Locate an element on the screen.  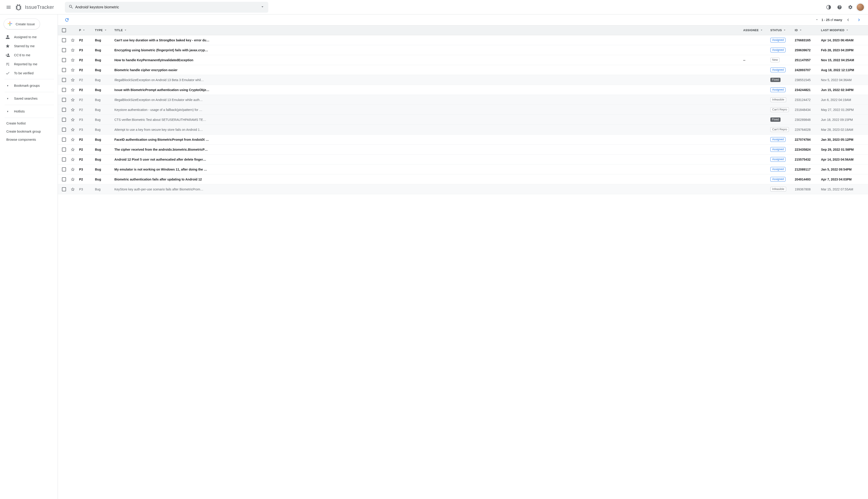
column-assignee: ASSIGNEE is located at coordinates (757, 30).